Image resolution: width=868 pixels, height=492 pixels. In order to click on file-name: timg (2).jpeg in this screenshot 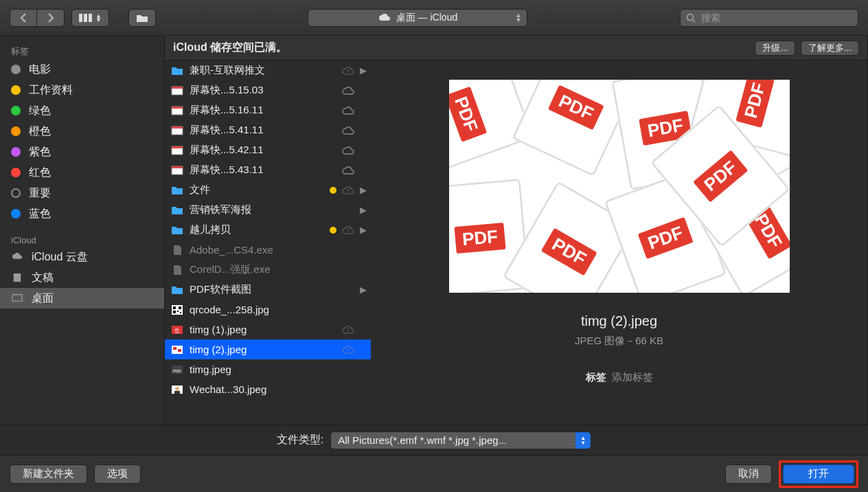, I will do `click(263, 349)`.